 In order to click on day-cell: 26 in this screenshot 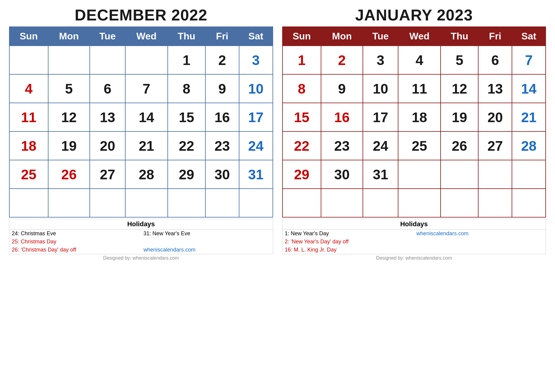, I will do `click(69, 174)`.